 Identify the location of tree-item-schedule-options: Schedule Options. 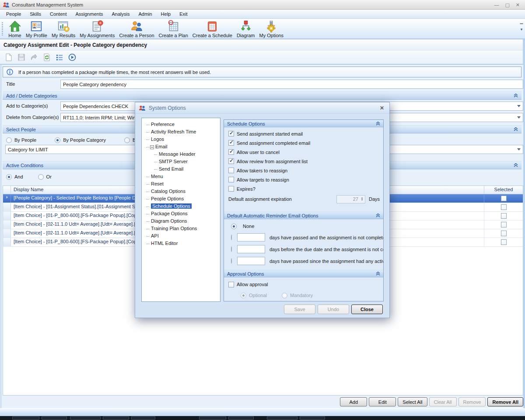
(181, 206).